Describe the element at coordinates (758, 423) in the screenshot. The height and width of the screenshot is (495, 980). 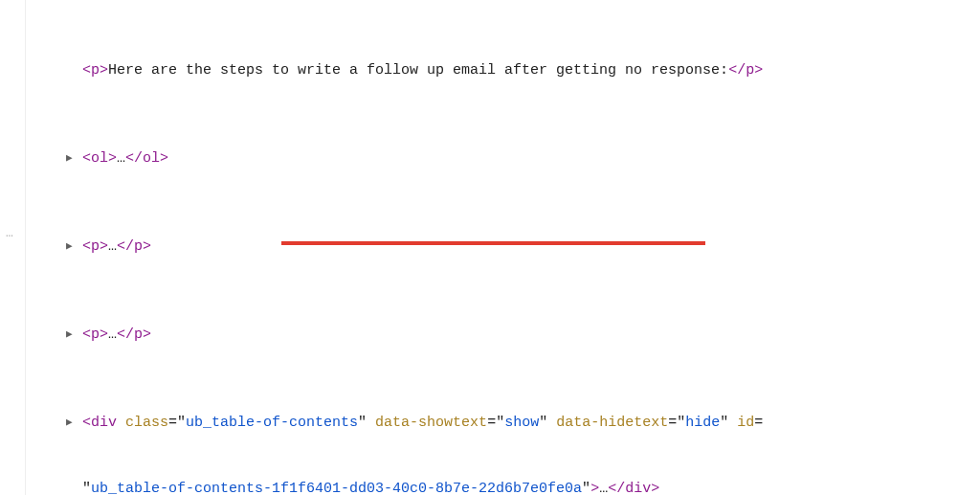
I see `equals: =` at that location.